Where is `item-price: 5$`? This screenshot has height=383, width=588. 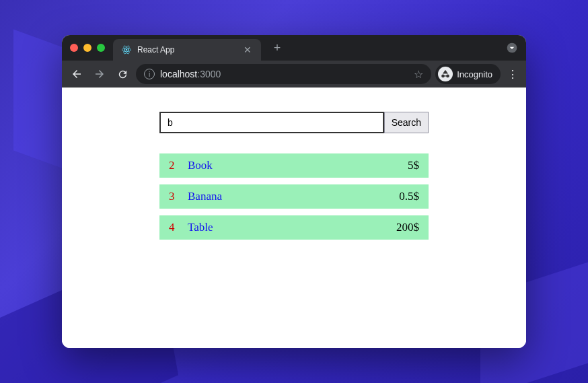
item-price: 5$ is located at coordinates (413, 166).